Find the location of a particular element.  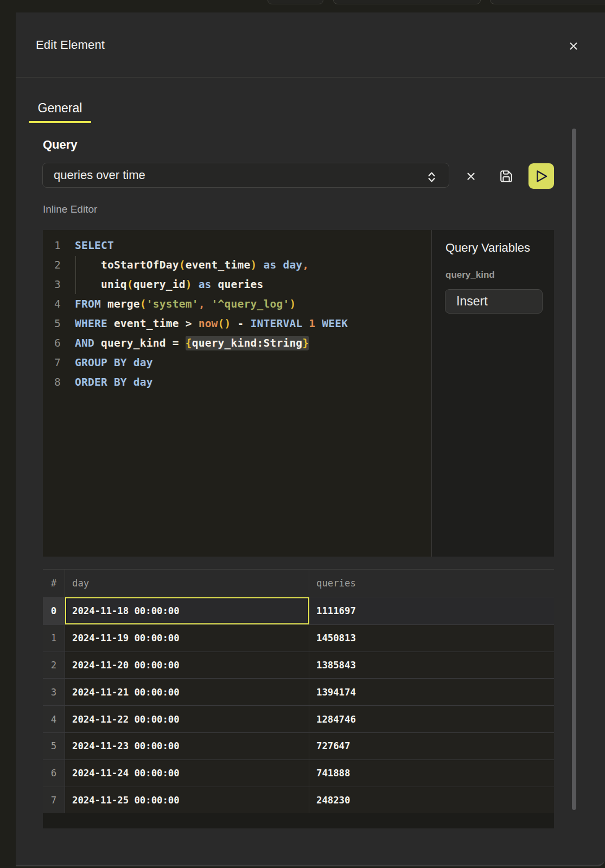

code-token: GROUP is located at coordinates (91, 362).